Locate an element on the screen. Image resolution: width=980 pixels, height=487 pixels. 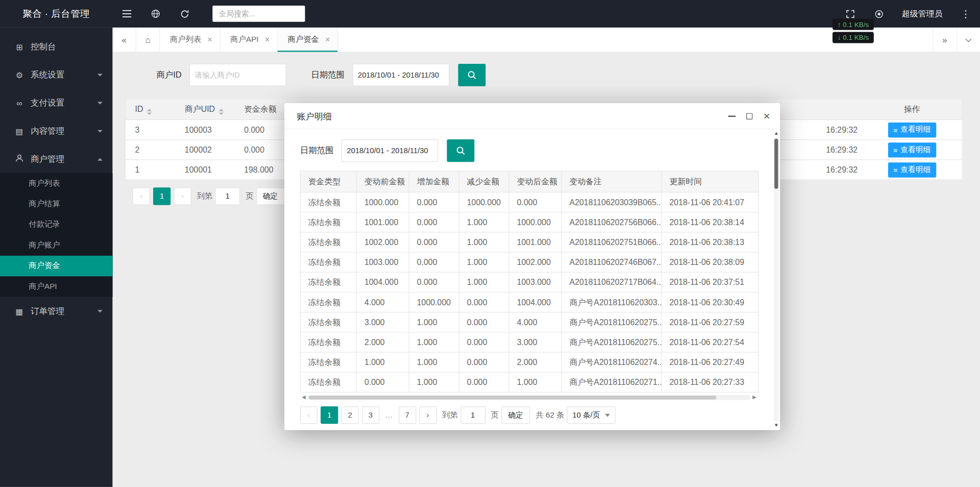
minimize-icon is located at coordinates (732, 116).